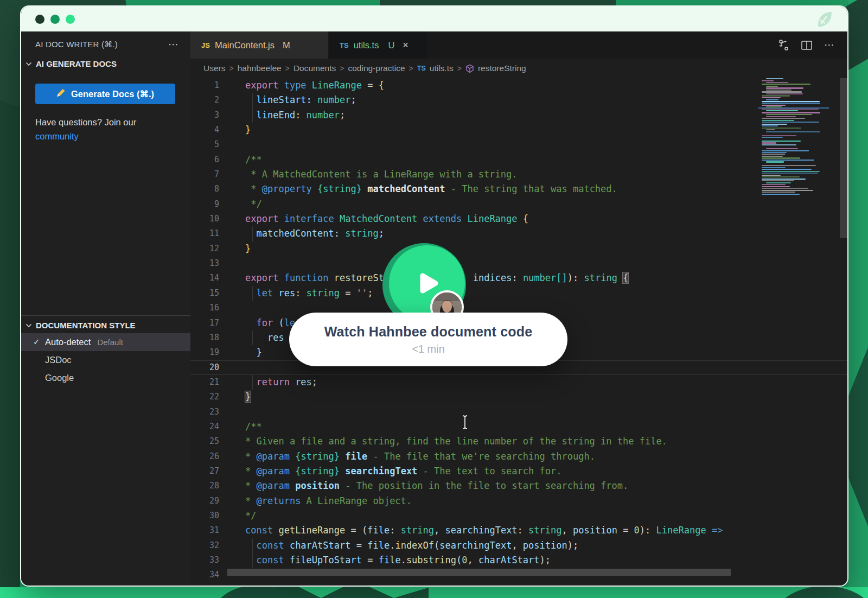 The width and height of the screenshot is (868, 598). What do you see at coordinates (844, 158) in the screenshot?
I see `vertical-scrollbar` at bounding box center [844, 158].